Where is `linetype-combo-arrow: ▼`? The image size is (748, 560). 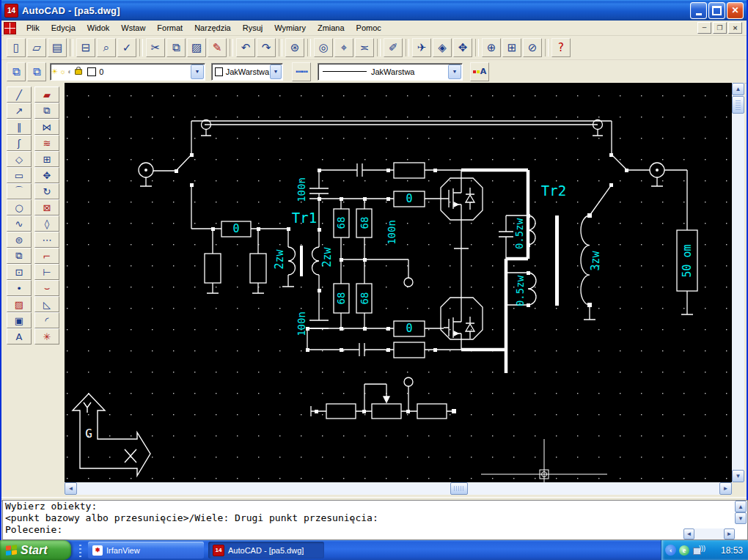 linetype-combo-arrow: ▼ is located at coordinates (455, 72).